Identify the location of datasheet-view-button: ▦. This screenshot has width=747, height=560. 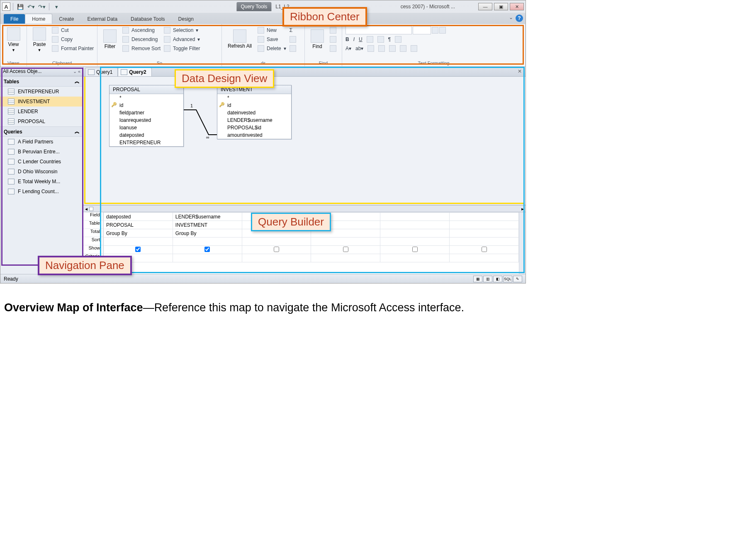
(478, 279).